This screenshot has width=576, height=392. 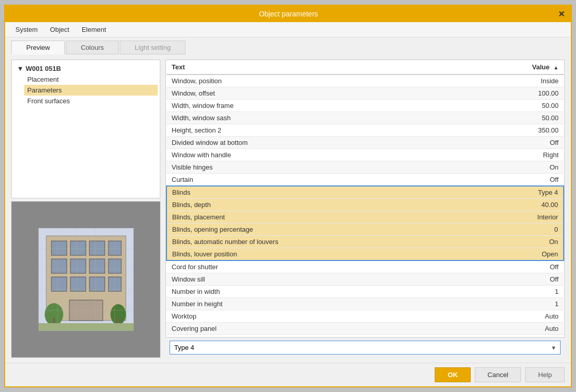 I want to click on title-bar: Object parameters ✕, so click(x=288, y=14).